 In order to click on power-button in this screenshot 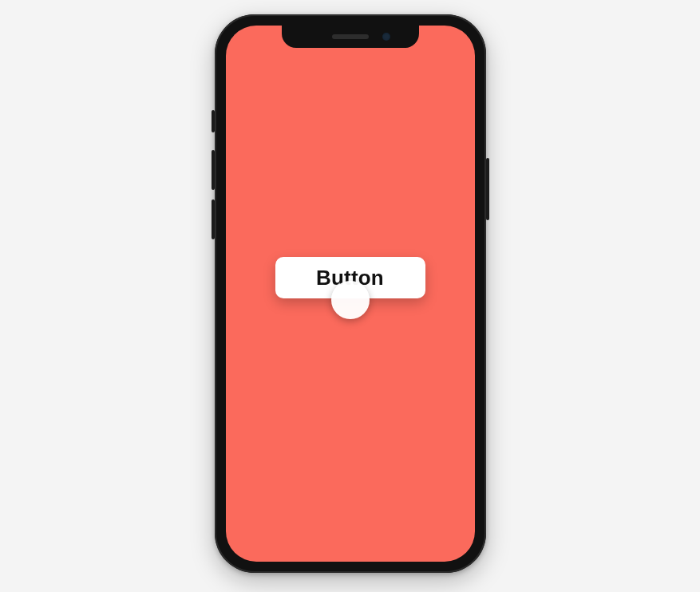, I will do `click(488, 189)`.